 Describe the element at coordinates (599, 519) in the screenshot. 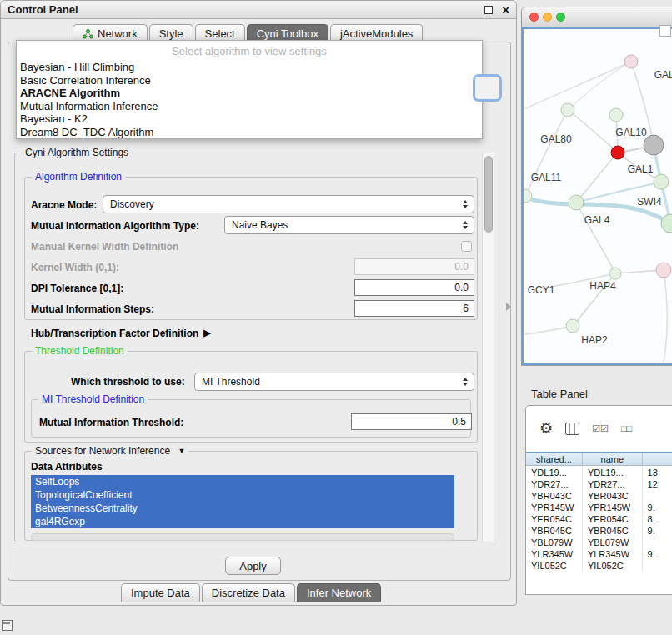

I see `table-body: YDL19...YDL19...13YDR27...YDR27...12YBR0…` at that location.